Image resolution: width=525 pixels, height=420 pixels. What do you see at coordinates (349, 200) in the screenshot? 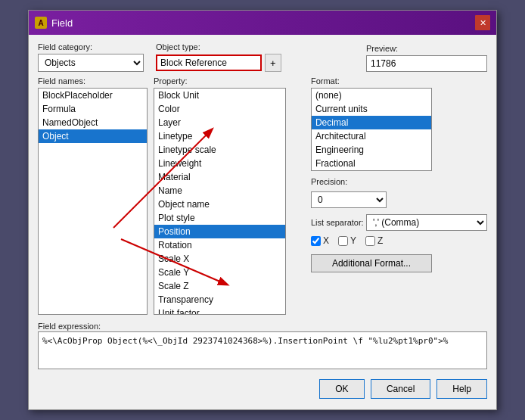
I see `precision-select: 0 0.0 0.00` at bounding box center [349, 200].